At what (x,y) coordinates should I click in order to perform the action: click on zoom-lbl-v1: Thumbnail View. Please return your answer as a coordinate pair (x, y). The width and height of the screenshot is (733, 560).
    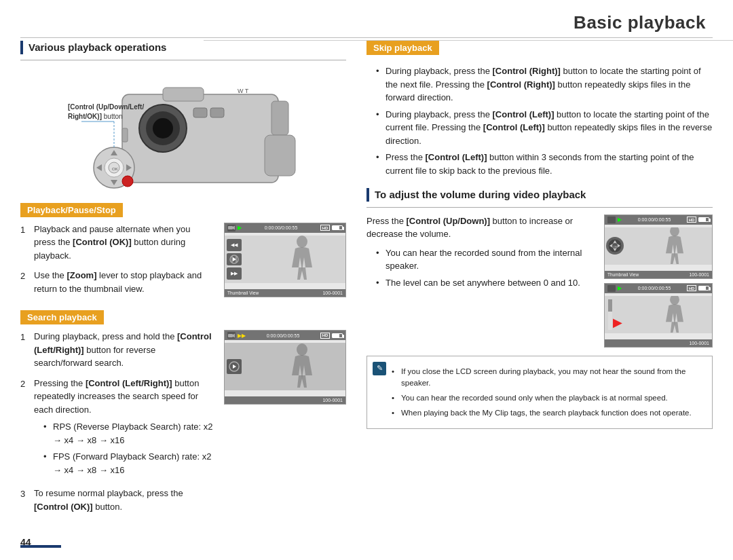
    Looking at the image, I should click on (623, 274).